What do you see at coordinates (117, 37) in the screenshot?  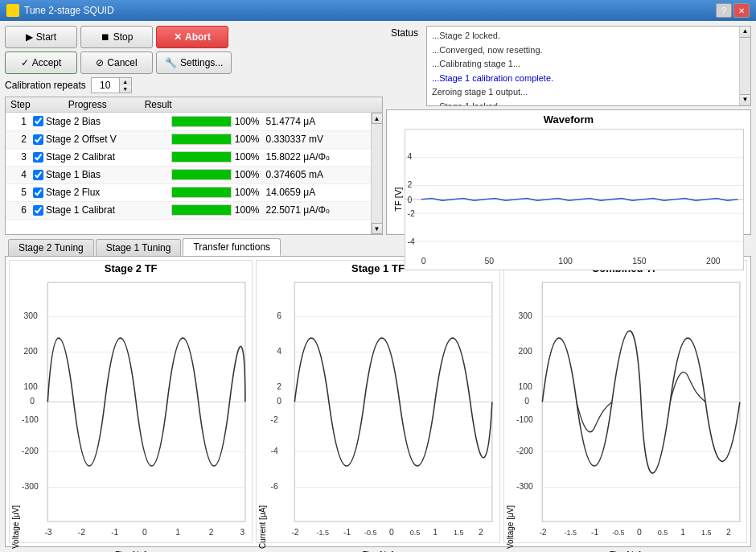 I see `stop-button: ⏹ Stop` at bounding box center [117, 37].